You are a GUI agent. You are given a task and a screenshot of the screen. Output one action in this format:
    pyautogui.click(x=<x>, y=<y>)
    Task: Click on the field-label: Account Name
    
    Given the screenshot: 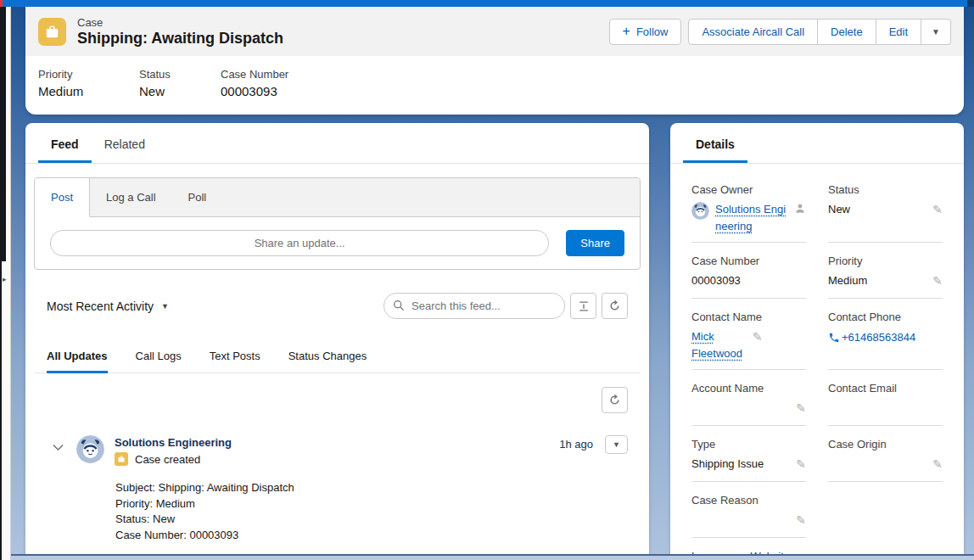 What is the action you would take?
    pyautogui.click(x=748, y=389)
    